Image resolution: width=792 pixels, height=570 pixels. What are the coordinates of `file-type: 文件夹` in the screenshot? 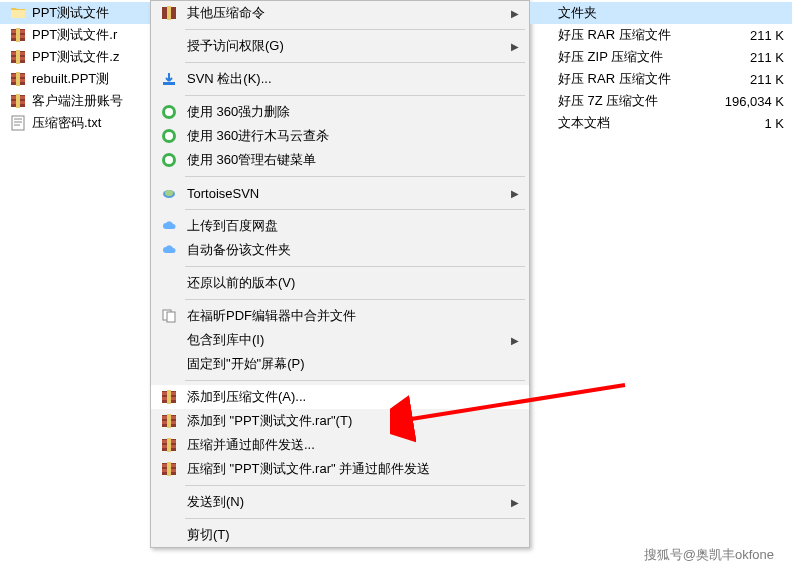 It's located at (636, 13).